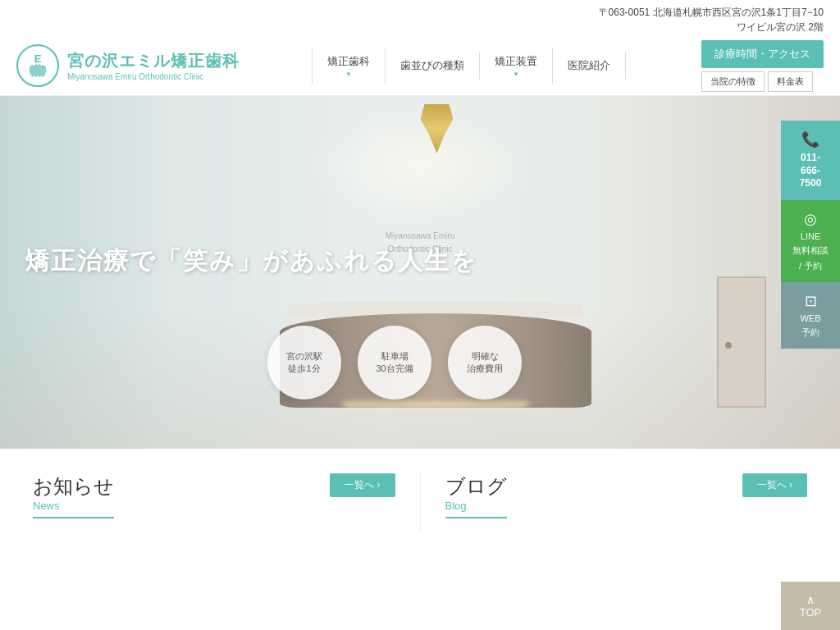 The image size is (840, 630). What do you see at coordinates (395, 363) in the screenshot?
I see `circle-parking: 駐車場 30台完備` at bounding box center [395, 363].